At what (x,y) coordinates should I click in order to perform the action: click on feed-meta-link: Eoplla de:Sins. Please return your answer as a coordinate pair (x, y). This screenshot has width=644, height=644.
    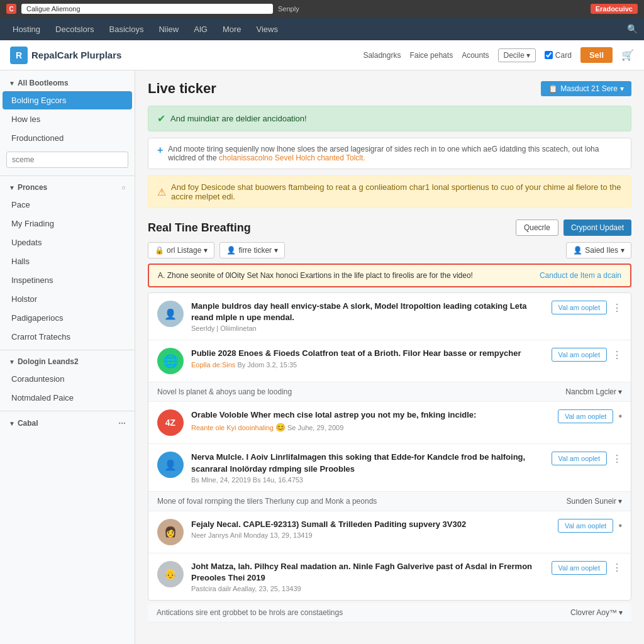
    Looking at the image, I should click on (213, 365).